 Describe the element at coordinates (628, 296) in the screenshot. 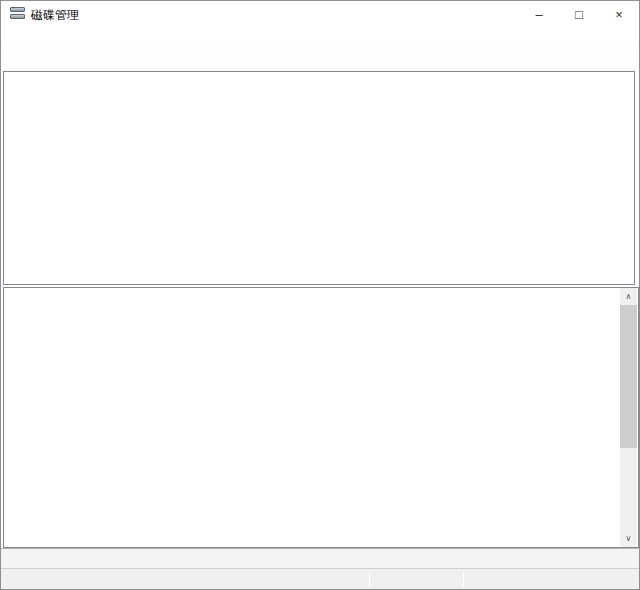

I see `scroll-up-icon: ∧` at that location.